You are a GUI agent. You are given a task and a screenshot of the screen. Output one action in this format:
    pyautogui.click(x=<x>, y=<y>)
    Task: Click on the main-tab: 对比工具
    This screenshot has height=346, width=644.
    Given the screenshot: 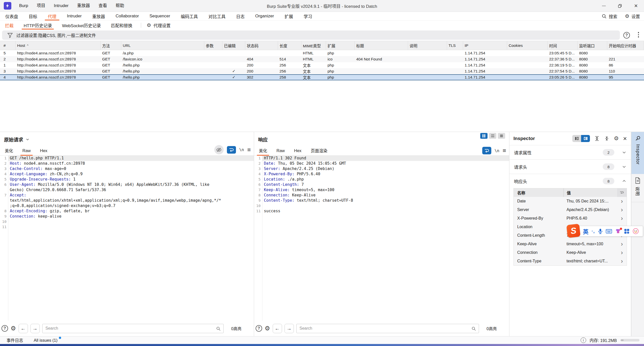 What is the action you would take?
    pyautogui.click(x=217, y=16)
    